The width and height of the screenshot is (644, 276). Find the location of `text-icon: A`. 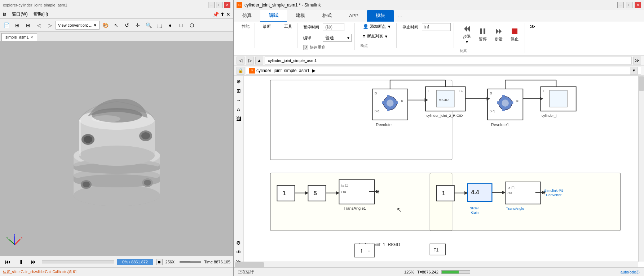

text-icon: A is located at coordinates (239, 110).